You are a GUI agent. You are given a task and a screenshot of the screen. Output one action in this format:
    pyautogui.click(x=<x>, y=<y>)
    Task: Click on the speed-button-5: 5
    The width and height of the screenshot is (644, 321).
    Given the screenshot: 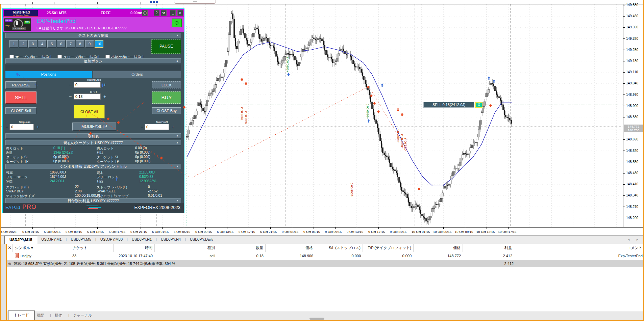 What is the action you would take?
    pyautogui.click(x=52, y=44)
    